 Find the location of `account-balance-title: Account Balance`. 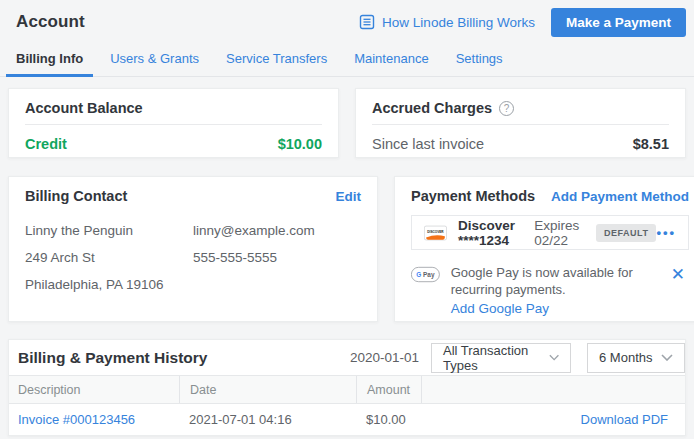

account-balance-title: Account Balance is located at coordinates (84, 108).